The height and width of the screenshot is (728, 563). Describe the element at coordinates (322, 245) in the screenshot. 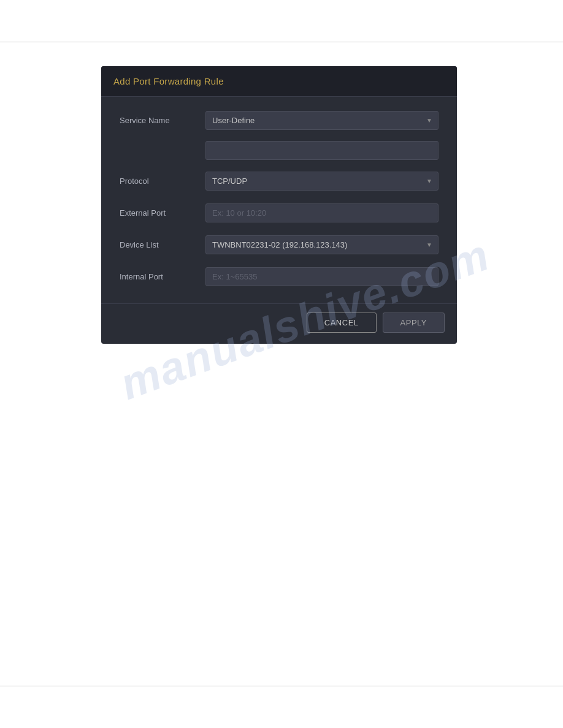

I see `device-list-control: TWNBNT02231-02 (192.168.123.143)` at that location.